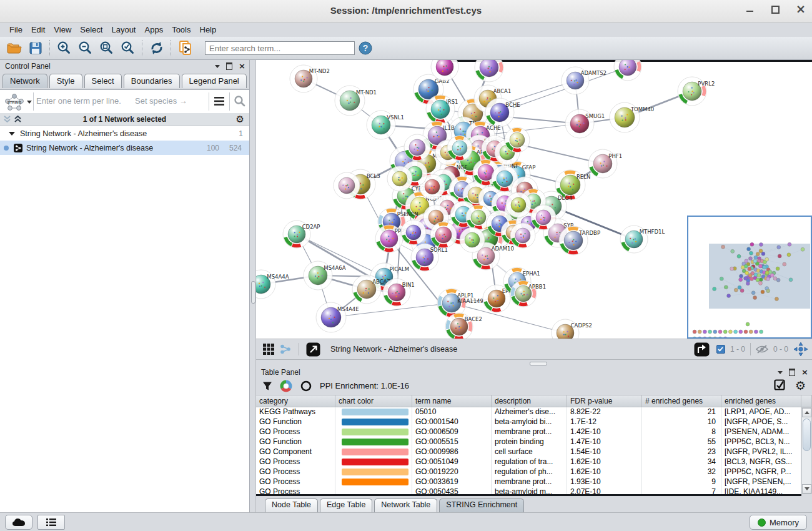  What do you see at coordinates (374, 401) in the screenshot?
I see `column-header-chart-color: chart color` at bounding box center [374, 401].